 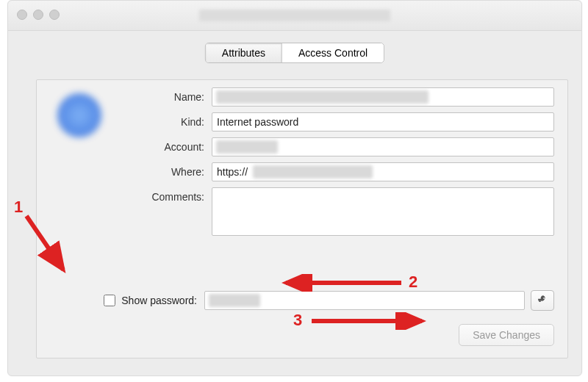 What do you see at coordinates (302, 300) in the screenshot?
I see `password-row: Show password:` at bounding box center [302, 300].